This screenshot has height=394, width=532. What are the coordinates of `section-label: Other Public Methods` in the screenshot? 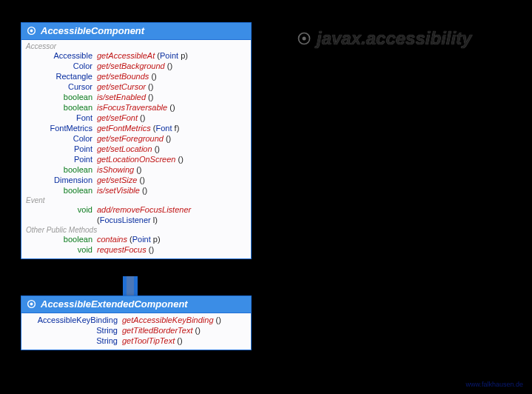 It's located at (136, 230).